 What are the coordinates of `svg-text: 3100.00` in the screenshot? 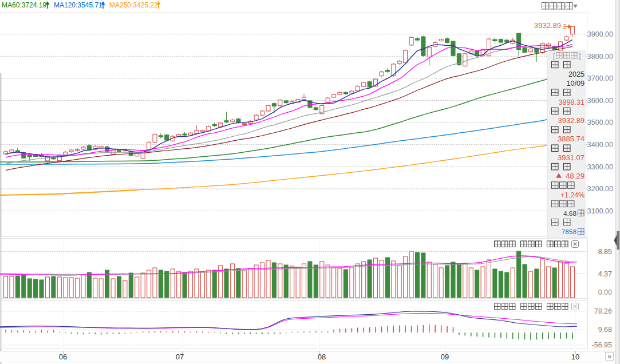 It's located at (600, 211).